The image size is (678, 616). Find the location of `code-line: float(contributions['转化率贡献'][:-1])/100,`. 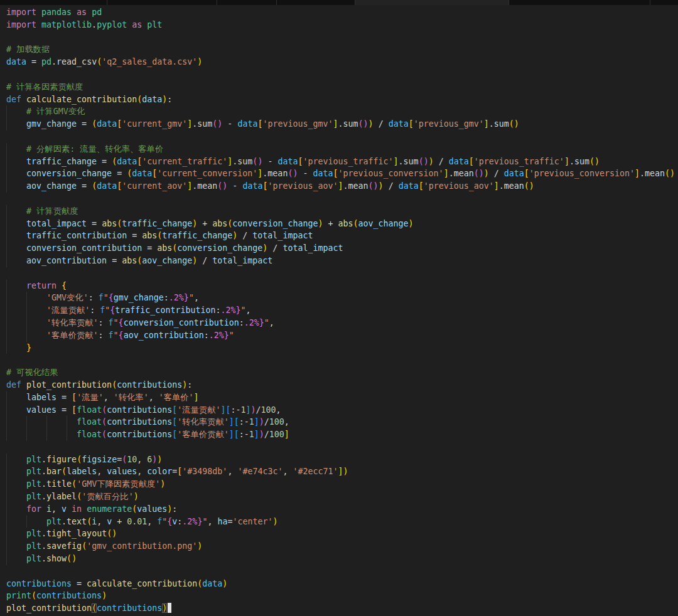

code-line: float(contributions['转化率贡献'][:-1])/100, is located at coordinates (339, 422).